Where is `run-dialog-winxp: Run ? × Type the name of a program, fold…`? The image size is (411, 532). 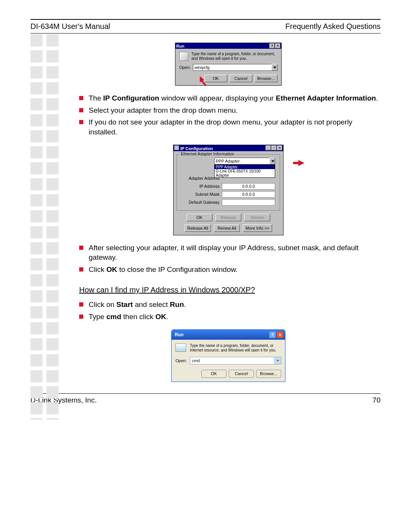
run-dialog-winxp: Run ? × Type the name of a program, fold… is located at coordinates (228, 356).